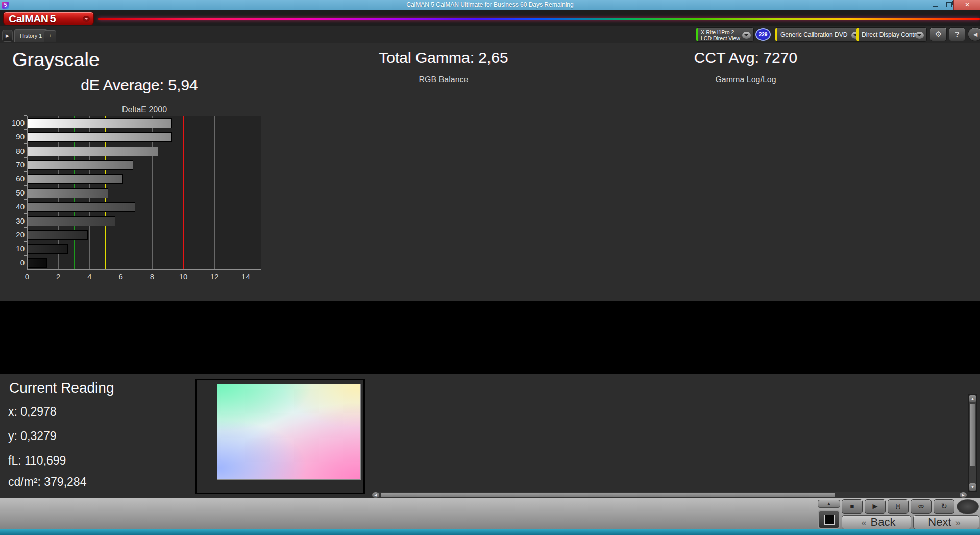 The height and width of the screenshot is (535, 980). I want to click on stop-icon: ■, so click(852, 506).